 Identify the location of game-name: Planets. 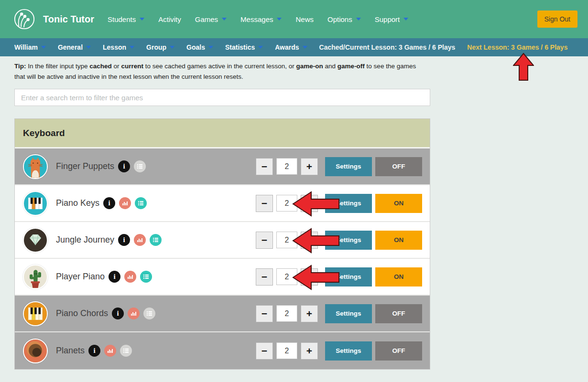
(70, 350).